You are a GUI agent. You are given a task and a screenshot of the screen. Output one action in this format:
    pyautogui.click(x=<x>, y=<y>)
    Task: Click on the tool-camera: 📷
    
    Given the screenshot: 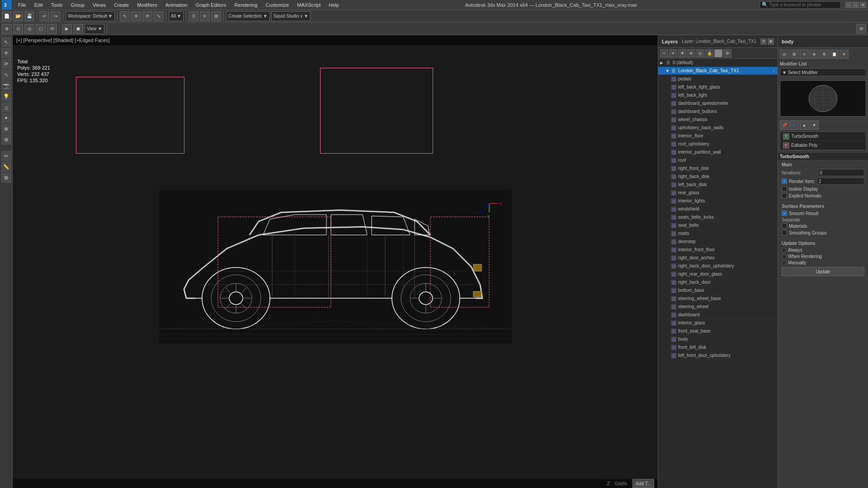 What is the action you would take?
    pyautogui.click(x=6, y=85)
    